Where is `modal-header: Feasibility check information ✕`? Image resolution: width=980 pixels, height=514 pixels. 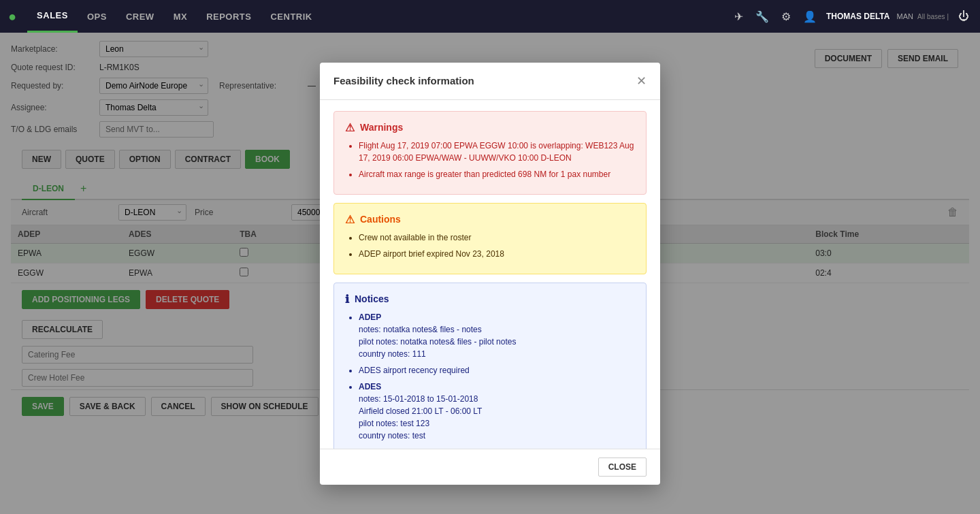
modal-header: Feasibility check information ✕ is located at coordinates (490, 82).